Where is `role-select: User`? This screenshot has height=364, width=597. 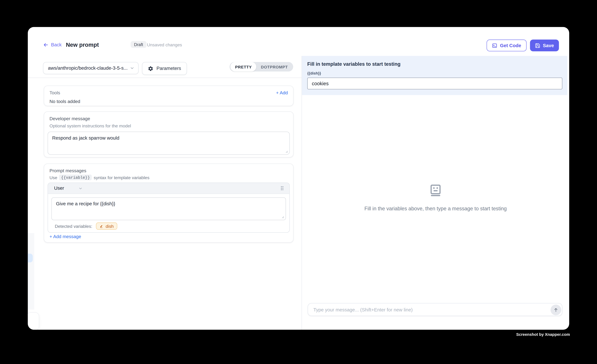 role-select: User is located at coordinates (68, 188).